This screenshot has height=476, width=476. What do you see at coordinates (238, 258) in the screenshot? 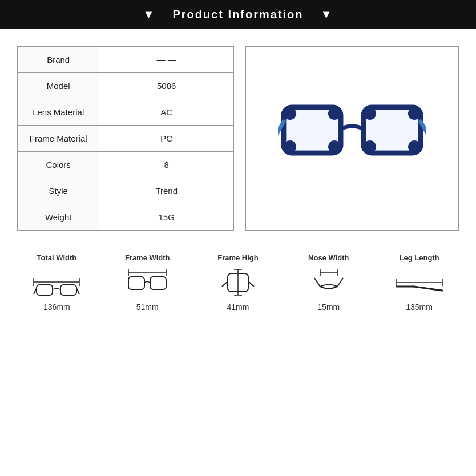
I see `dim-frame-high-label: Frame High` at bounding box center [238, 258].